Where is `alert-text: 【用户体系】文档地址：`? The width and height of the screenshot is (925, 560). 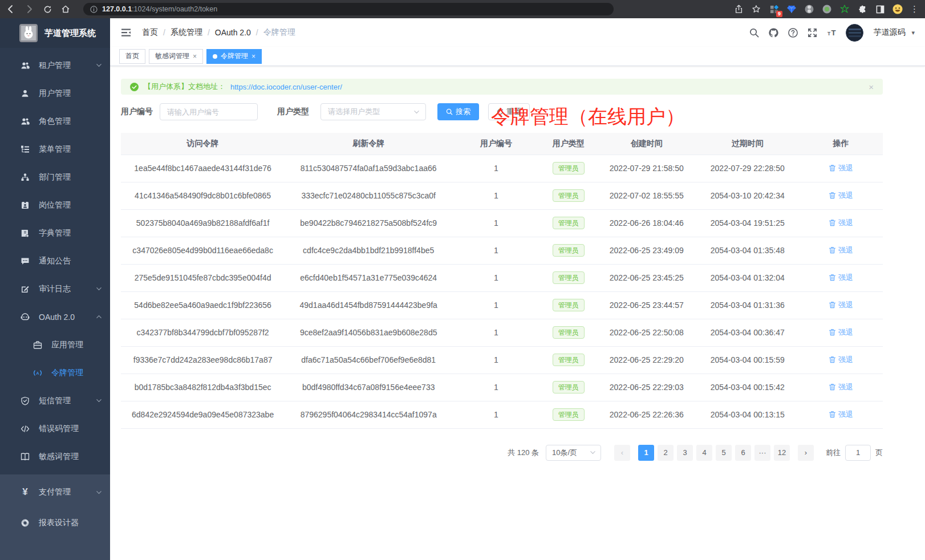 alert-text: 【用户体系】文档地址： is located at coordinates (185, 87).